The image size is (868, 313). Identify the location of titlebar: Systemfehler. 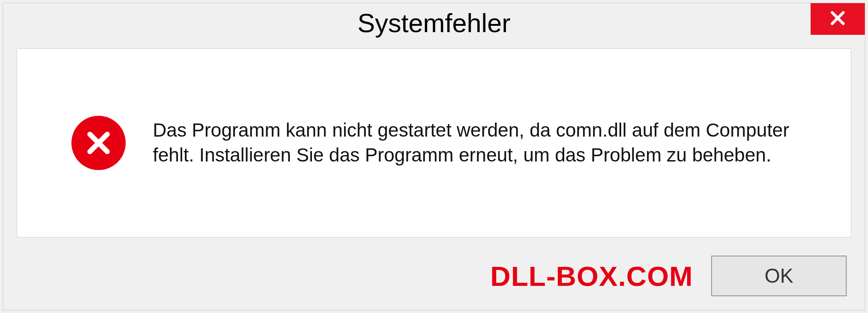
(434, 24).